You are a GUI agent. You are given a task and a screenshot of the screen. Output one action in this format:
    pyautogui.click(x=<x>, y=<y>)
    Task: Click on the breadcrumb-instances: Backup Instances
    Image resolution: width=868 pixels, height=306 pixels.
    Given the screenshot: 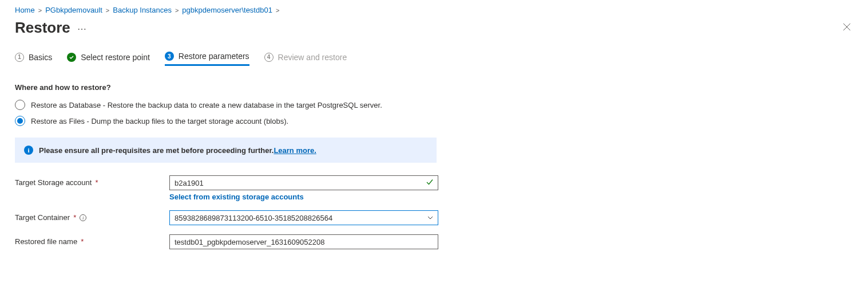 What is the action you would take?
    pyautogui.click(x=142, y=10)
    